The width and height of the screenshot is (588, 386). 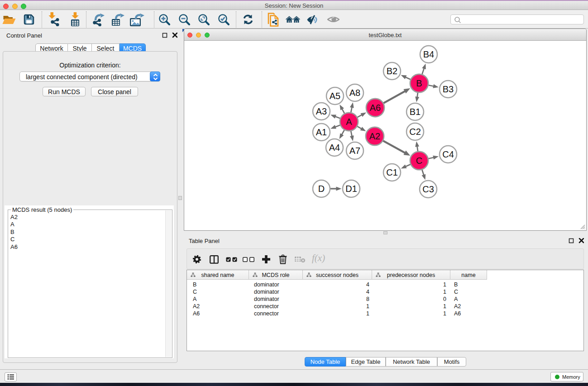 I want to click on svg-text: A4, so click(x=335, y=148).